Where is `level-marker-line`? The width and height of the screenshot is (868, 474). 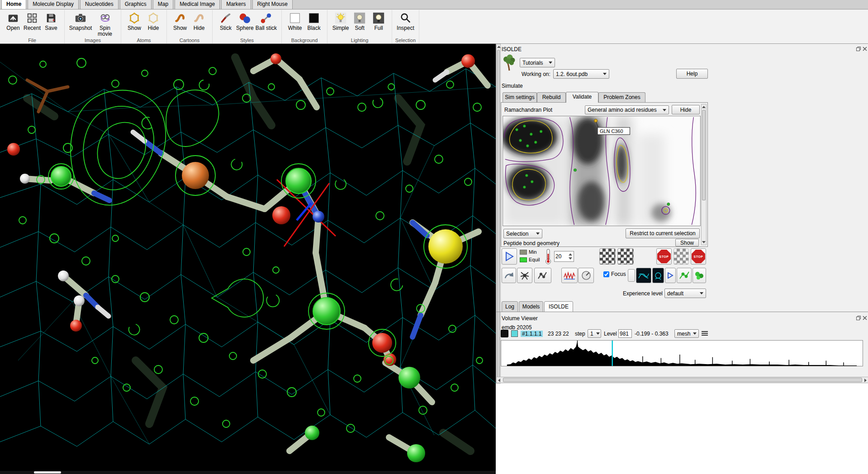 level-marker-line is located at coordinates (612, 353).